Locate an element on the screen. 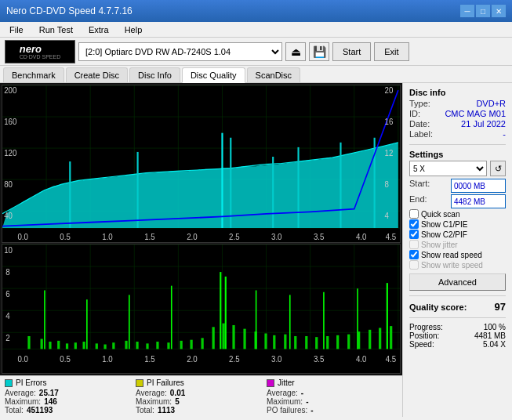 The width and height of the screenshot is (512, 420). menu-help: Help is located at coordinates (133, 30).